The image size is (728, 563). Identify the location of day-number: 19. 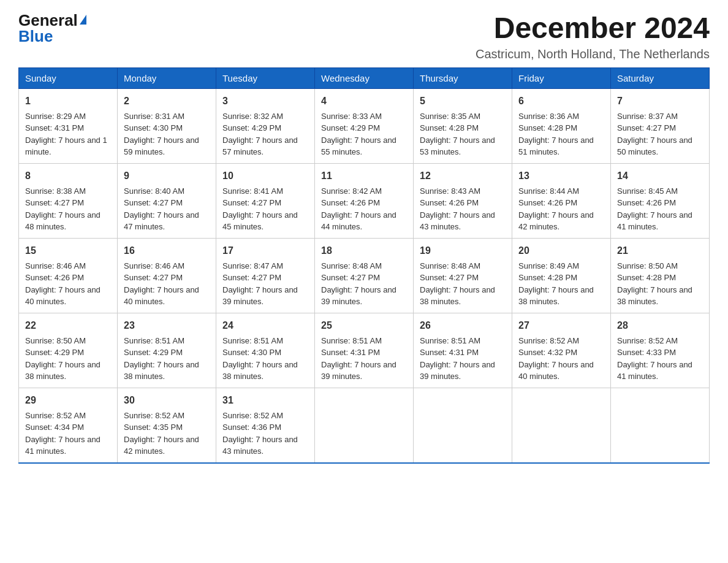
(463, 251).